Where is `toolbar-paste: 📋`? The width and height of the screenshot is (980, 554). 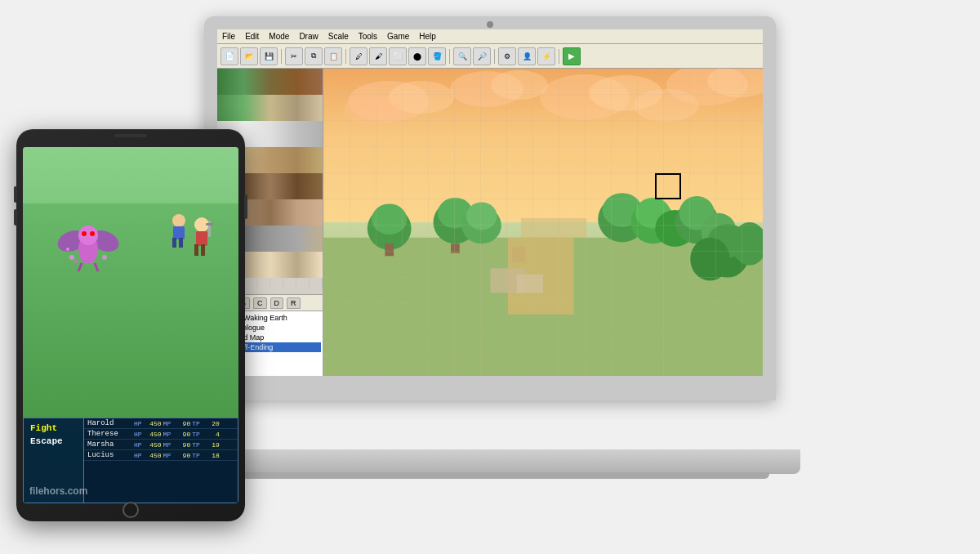 toolbar-paste: 📋 is located at coordinates (333, 56).